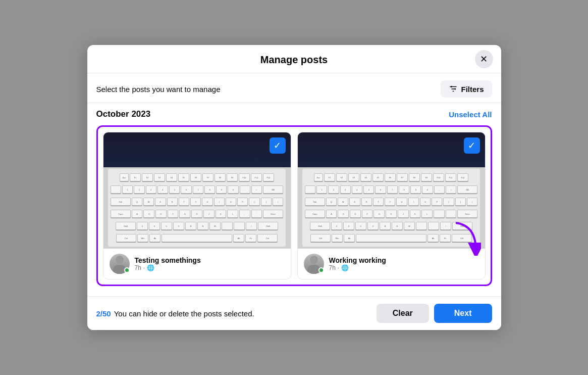 The width and height of the screenshot is (588, 375). What do you see at coordinates (484, 59) in the screenshot?
I see `close-icon: ✕` at bounding box center [484, 59].